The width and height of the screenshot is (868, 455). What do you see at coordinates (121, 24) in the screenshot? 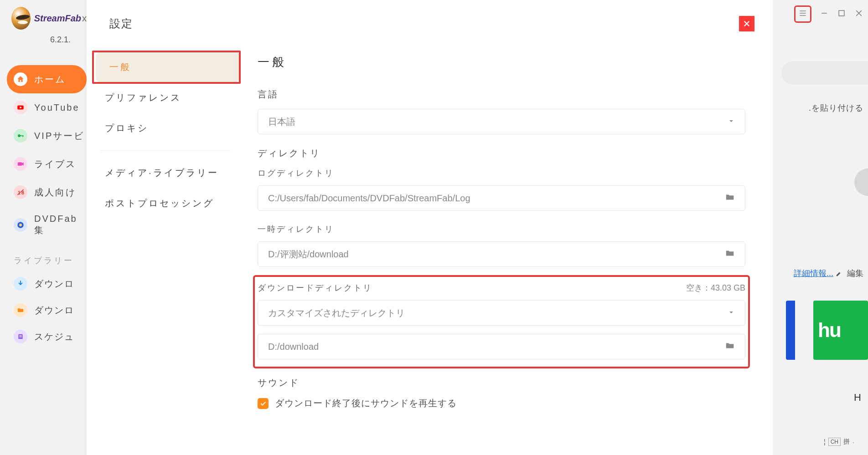
I see `settings-title: 設定` at bounding box center [121, 24].